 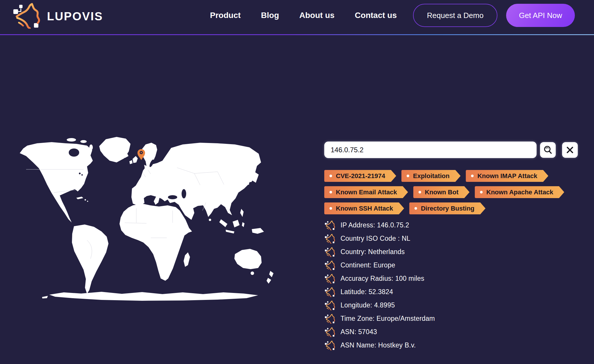 What do you see at coordinates (387, 318) in the screenshot?
I see `detail-text: Time Zone: Europe/Amsterdam` at bounding box center [387, 318].